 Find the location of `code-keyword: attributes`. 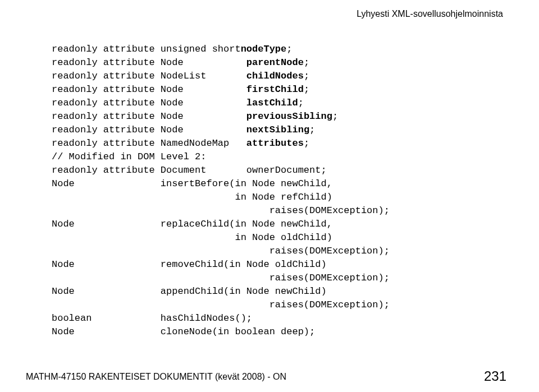

code-keyword: attributes is located at coordinates (275, 144).